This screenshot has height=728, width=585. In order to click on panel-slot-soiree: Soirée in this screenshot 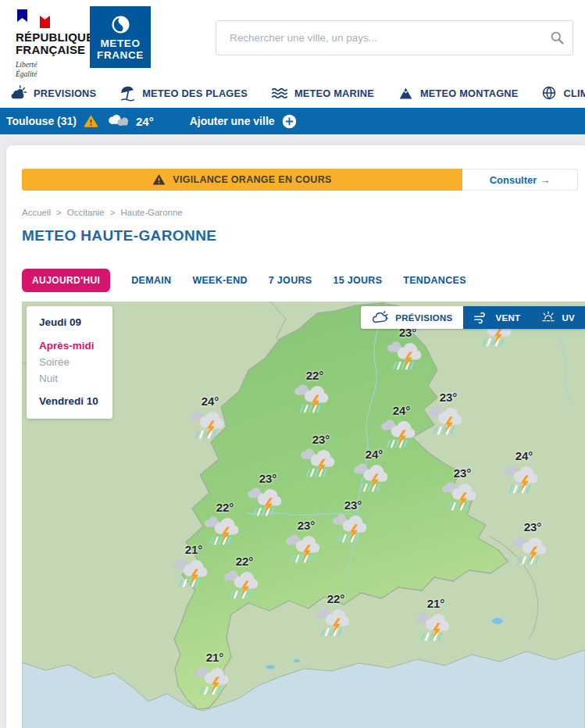, I will do `click(69, 362)`.